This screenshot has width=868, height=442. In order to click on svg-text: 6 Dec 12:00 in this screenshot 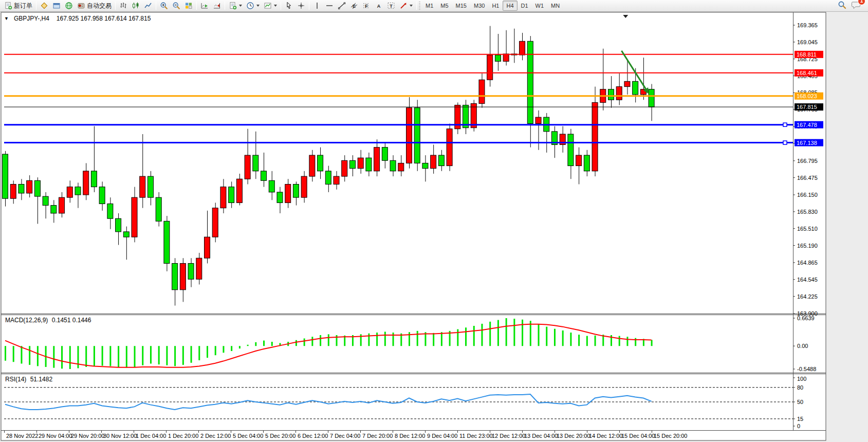, I will do `click(312, 436)`.